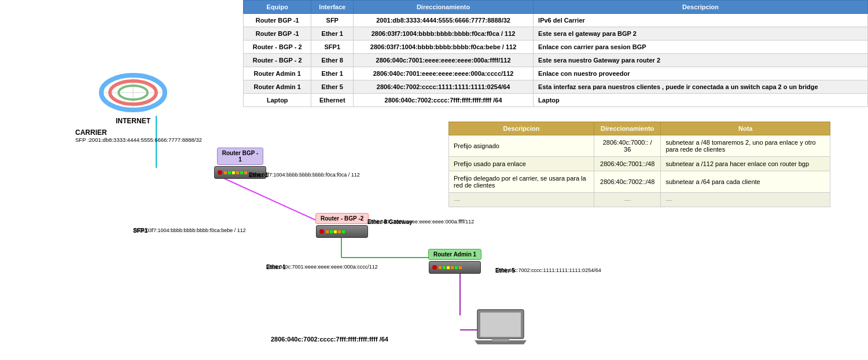  I want to click on router-bgp1-label: Router BGP - 1, so click(241, 156).